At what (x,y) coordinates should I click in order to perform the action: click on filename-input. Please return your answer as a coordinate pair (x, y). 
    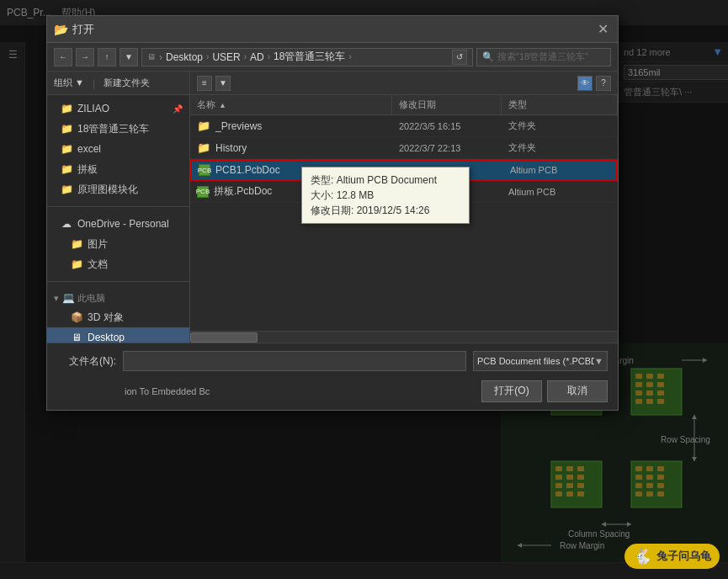
    Looking at the image, I should click on (295, 361).